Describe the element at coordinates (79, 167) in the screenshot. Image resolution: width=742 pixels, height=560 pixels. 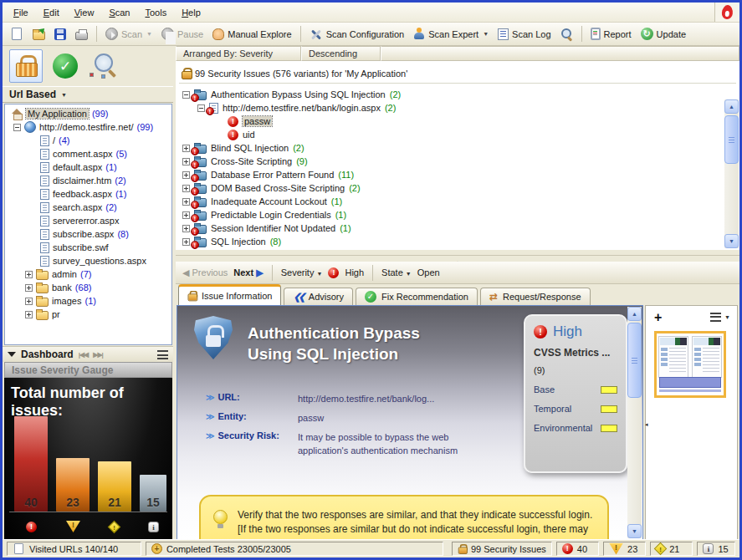
I see `tree-item: default.aspx(1)` at that location.